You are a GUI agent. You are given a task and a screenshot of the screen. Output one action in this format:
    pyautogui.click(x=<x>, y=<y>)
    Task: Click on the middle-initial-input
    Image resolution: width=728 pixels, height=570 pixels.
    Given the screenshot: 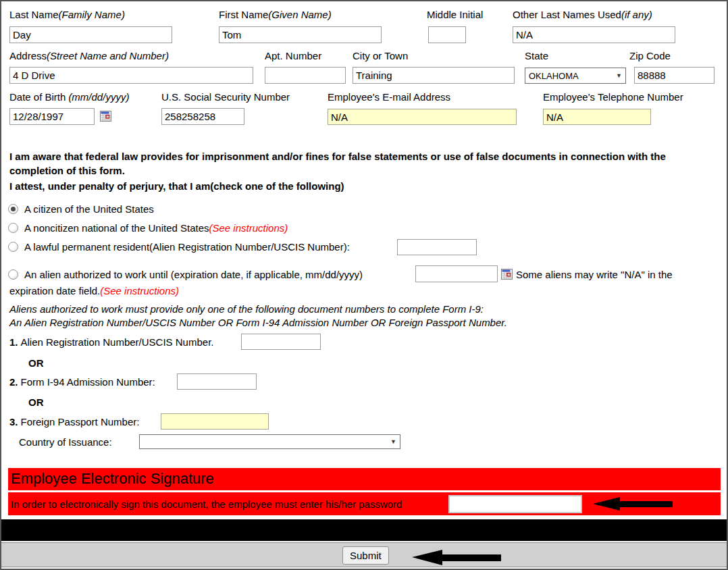 What is the action you would take?
    pyautogui.click(x=447, y=35)
    